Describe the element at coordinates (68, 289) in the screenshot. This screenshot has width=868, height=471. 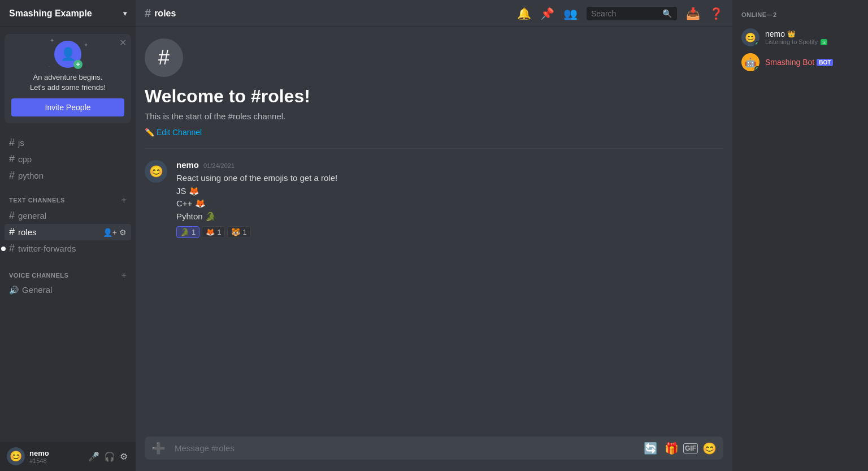
I see `channel-item-general-voice: 🔊 General` at that location.